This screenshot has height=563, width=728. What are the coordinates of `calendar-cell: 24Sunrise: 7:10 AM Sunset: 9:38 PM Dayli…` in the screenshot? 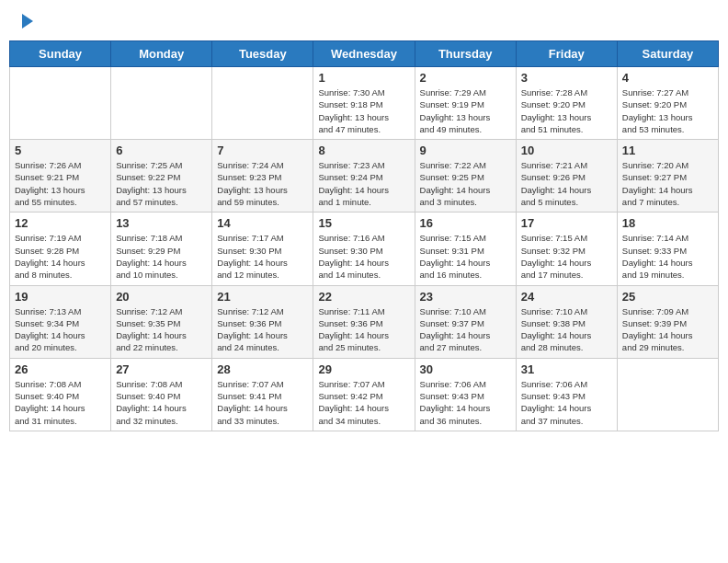 It's located at (566, 322).